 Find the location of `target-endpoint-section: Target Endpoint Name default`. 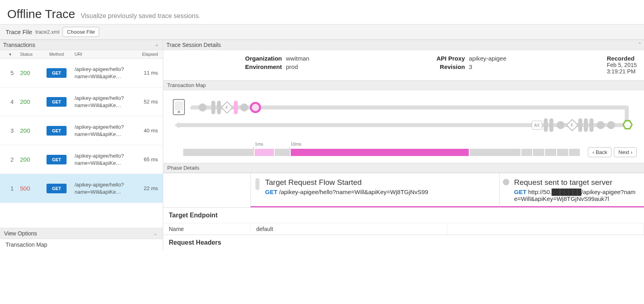

target-endpoint-section: Target Endpoint Name default is located at coordinates (403, 221).